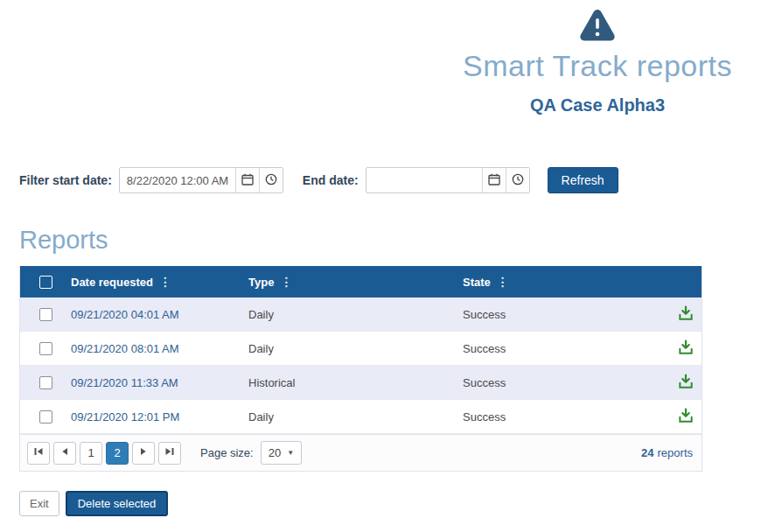 The height and width of the screenshot is (532, 782). What do you see at coordinates (227, 453) in the screenshot?
I see `page-size-label: Page size:` at bounding box center [227, 453].